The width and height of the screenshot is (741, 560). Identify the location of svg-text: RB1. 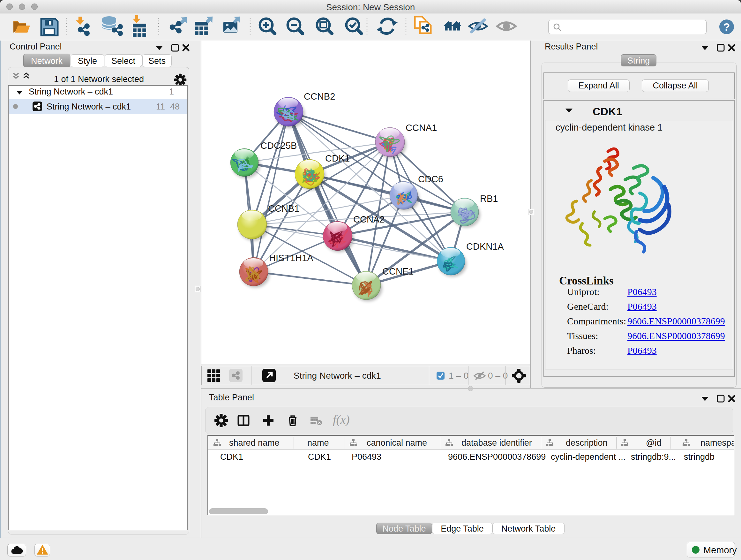
(489, 198).